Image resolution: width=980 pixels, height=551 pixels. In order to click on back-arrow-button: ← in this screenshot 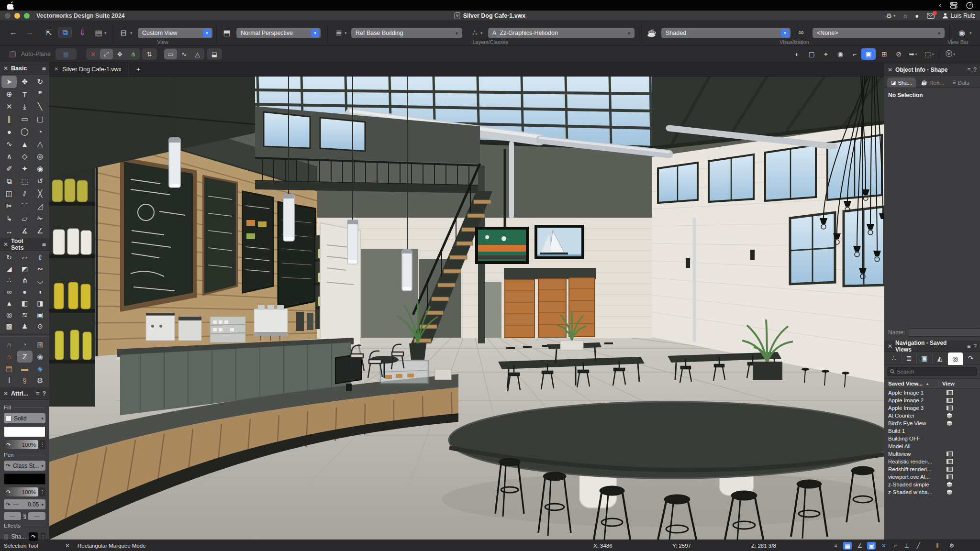, I will do `click(13, 33)`.